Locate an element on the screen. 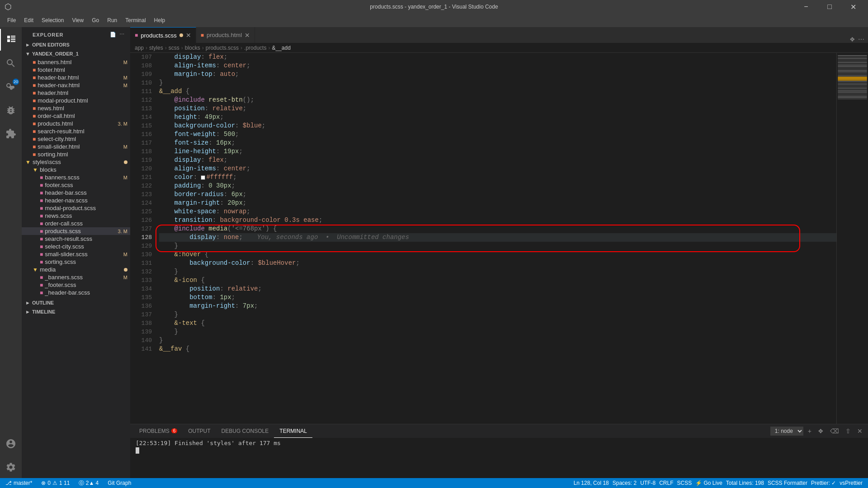  file-search-result-html: ■ search-result.html is located at coordinates (76, 131).